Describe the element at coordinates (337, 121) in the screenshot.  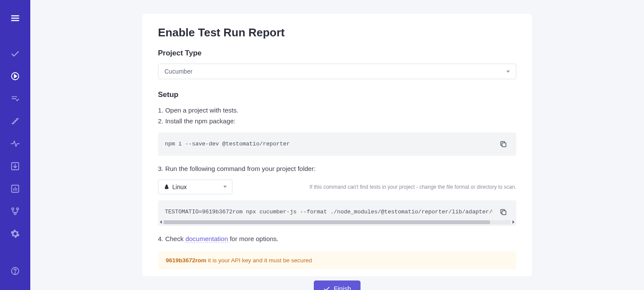
I see `step-2: 2. Install the npm package:` at that location.